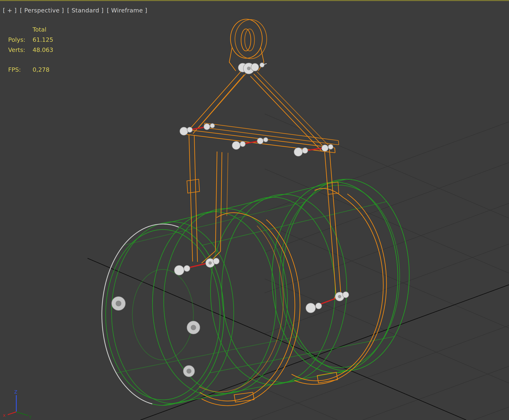 The image size is (509, 420). I want to click on axis-x-line, so click(12, 413).